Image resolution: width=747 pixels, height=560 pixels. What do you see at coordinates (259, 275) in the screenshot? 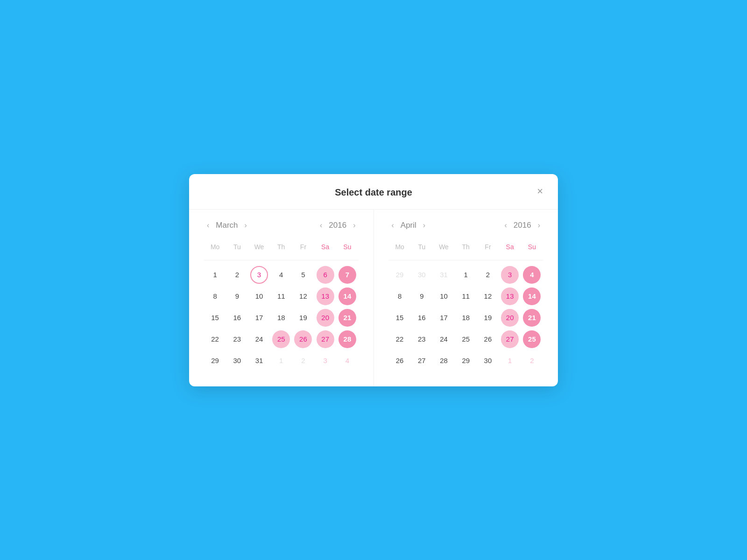
I see `day-3-selected: 3` at bounding box center [259, 275].